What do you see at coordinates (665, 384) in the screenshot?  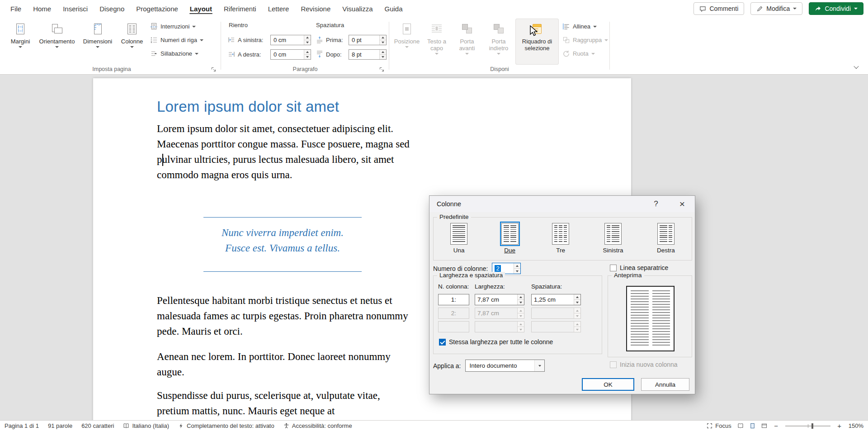 I see `cancel-button: Annulla` at bounding box center [665, 384].